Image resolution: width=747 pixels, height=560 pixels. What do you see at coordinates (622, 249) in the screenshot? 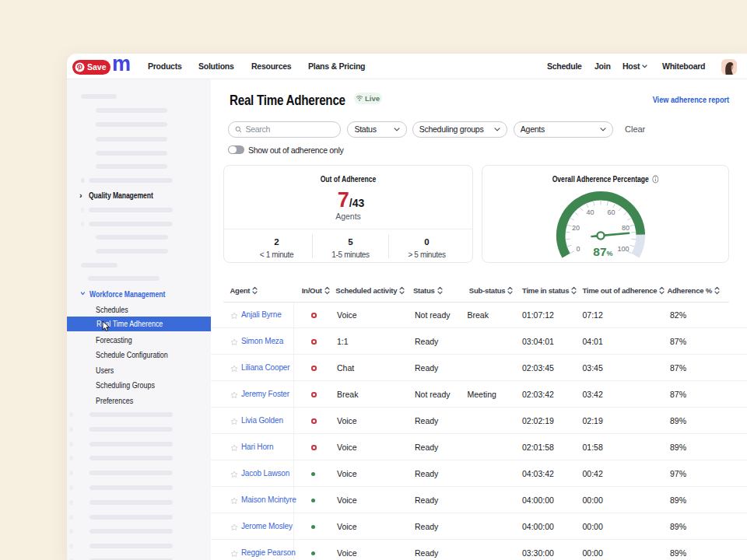
I see `svg-text: 100` at bounding box center [622, 249].